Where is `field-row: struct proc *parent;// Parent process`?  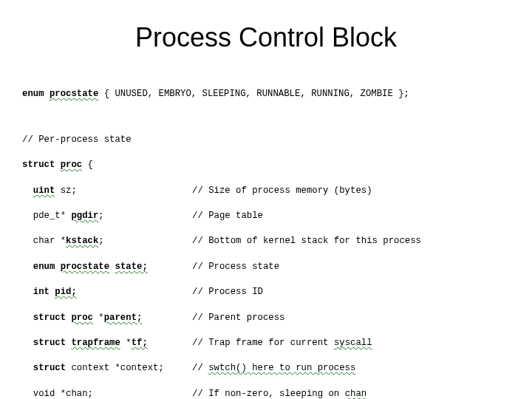
field-row: struct proc *parent;// Parent process is located at coordinates (266, 318).